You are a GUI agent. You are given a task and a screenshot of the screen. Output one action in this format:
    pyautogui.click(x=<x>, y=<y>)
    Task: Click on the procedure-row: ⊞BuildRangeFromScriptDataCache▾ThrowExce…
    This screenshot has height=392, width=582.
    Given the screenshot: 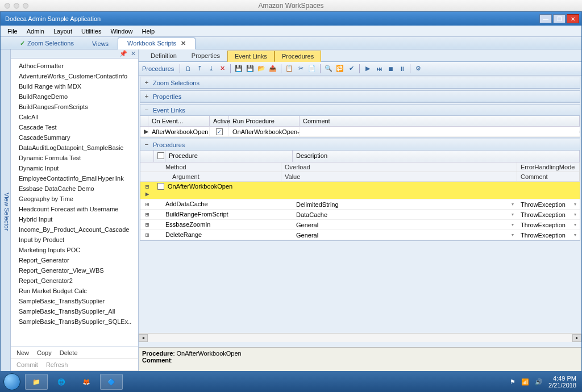 What is the action you would take?
    pyautogui.click(x=360, y=215)
    